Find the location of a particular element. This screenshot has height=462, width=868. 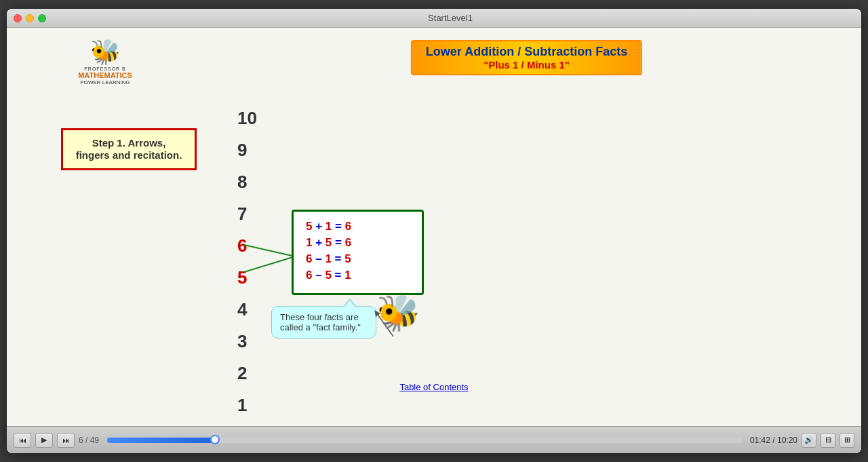

traffic-lights is located at coordinates (30, 18).